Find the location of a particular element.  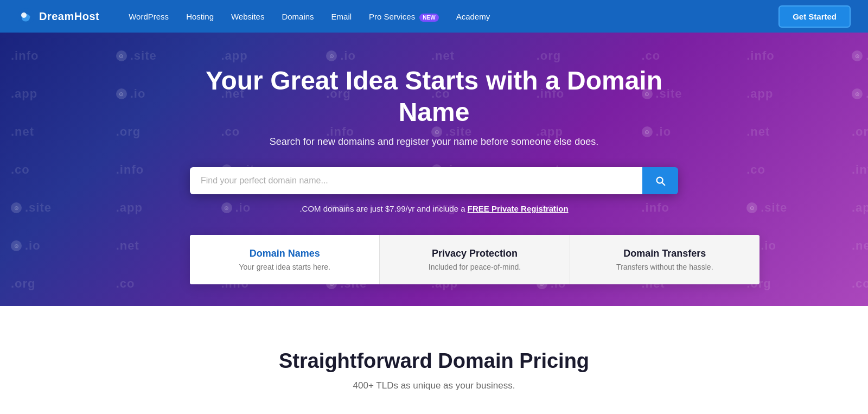

tab-domain-transfers-title: Domain Transfers is located at coordinates (665, 254).